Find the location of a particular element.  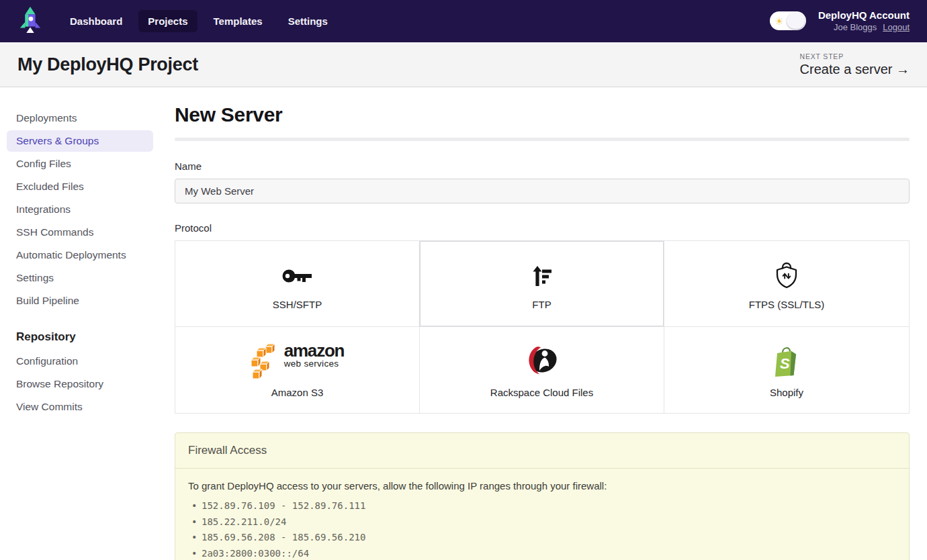

sidebar-item-configuration: Configuration is located at coordinates (80, 361).